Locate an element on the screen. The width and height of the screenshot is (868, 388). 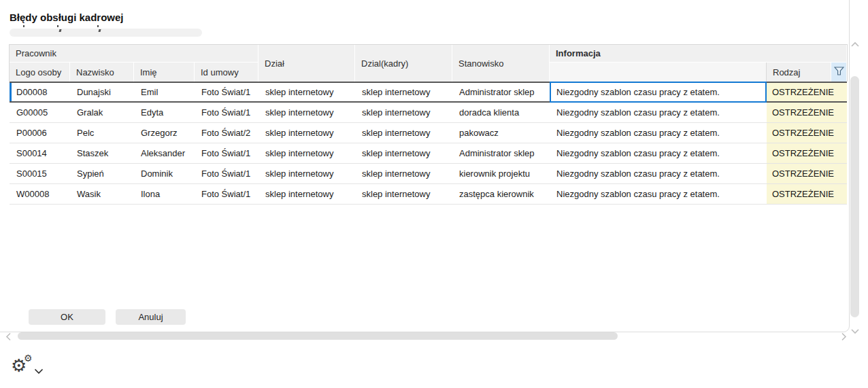
horizontal-scrollbar-thumb is located at coordinates (318, 336).